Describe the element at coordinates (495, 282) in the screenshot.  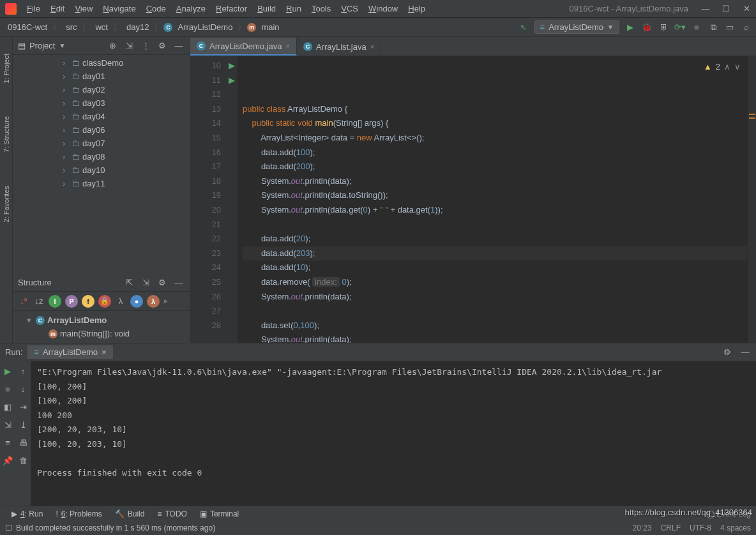
I see `code-line: data.remove( index: 0);` at that location.